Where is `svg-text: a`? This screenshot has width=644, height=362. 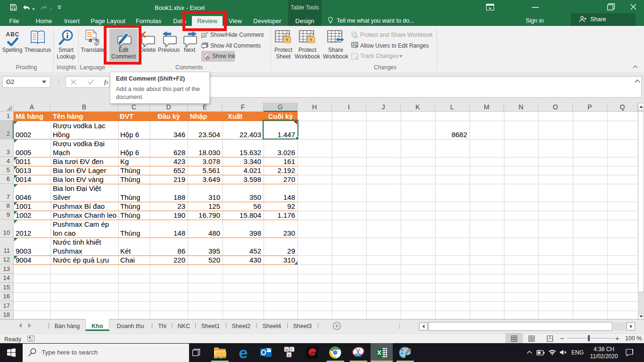
svg-text: a is located at coordinates (91, 40).